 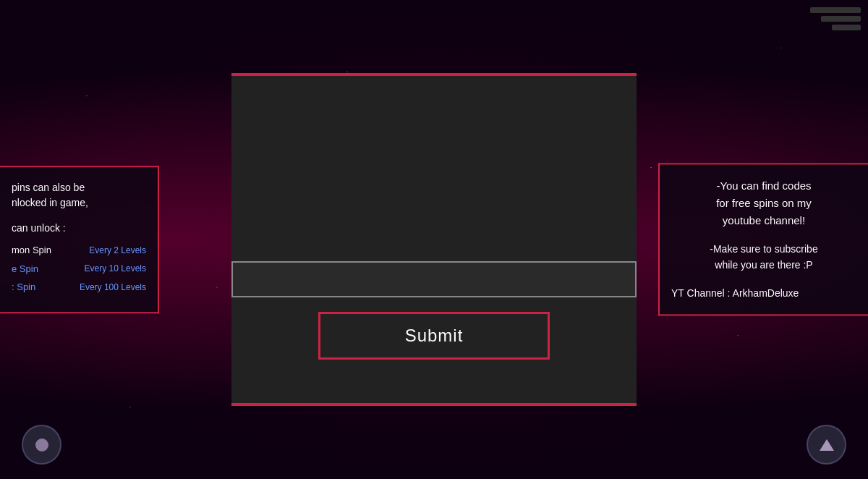 I want to click on right-info-panel: -You can find codes for free spins on my…, so click(x=763, y=239).